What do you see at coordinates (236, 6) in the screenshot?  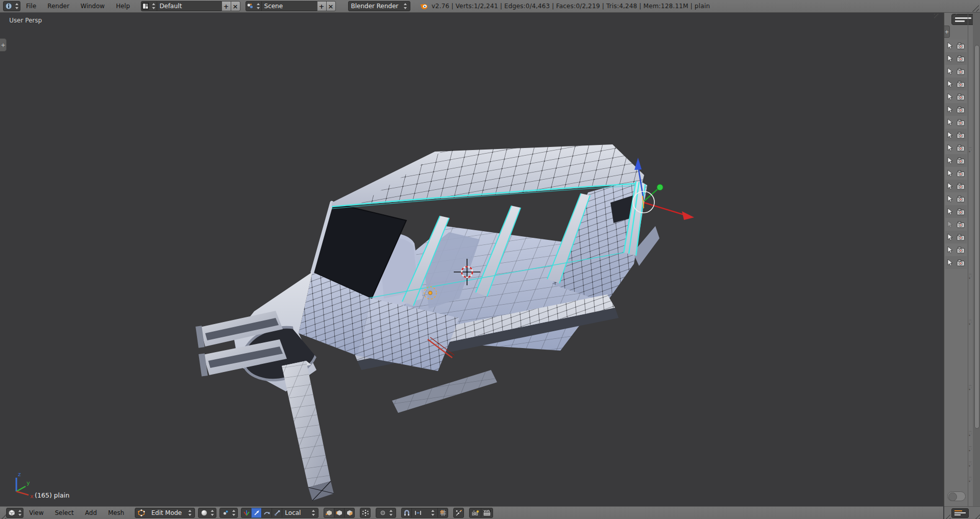 I see `close-layout-button: ×` at bounding box center [236, 6].